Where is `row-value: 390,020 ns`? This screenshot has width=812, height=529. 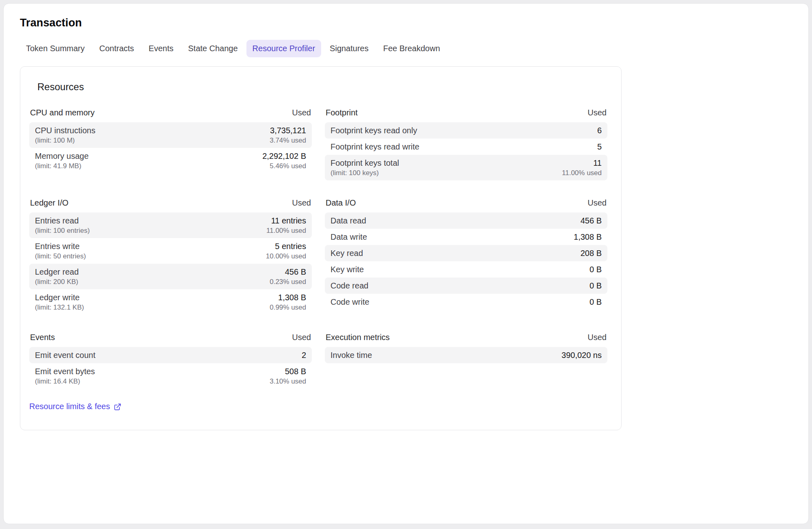
row-value: 390,020 ns is located at coordinates (581, 355).